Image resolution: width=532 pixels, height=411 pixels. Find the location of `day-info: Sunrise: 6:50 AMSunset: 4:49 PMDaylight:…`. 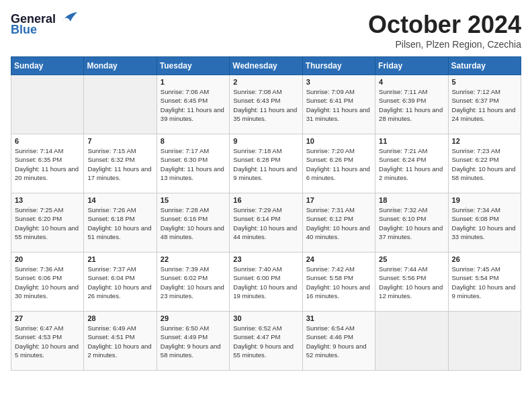

day-info: Sunrise: 6:50 AMSunset: 4:49 PMDaylight:… is located at coordinates (193, 341).